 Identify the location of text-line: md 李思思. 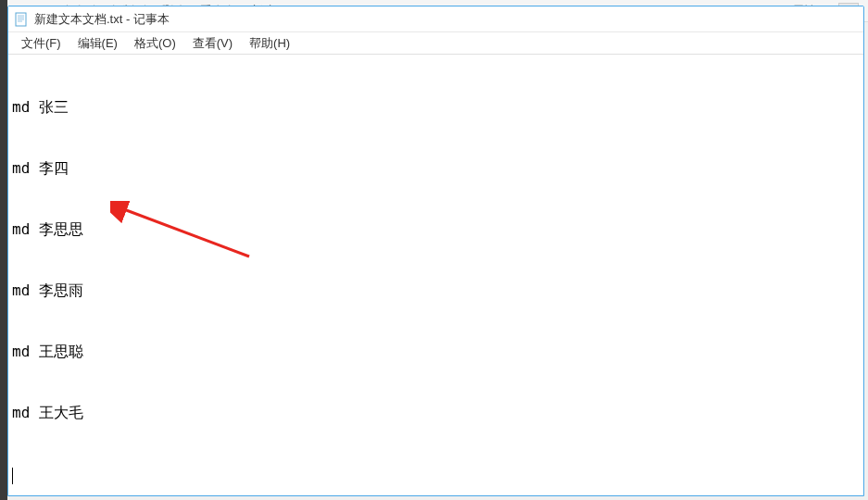
(435, 230).